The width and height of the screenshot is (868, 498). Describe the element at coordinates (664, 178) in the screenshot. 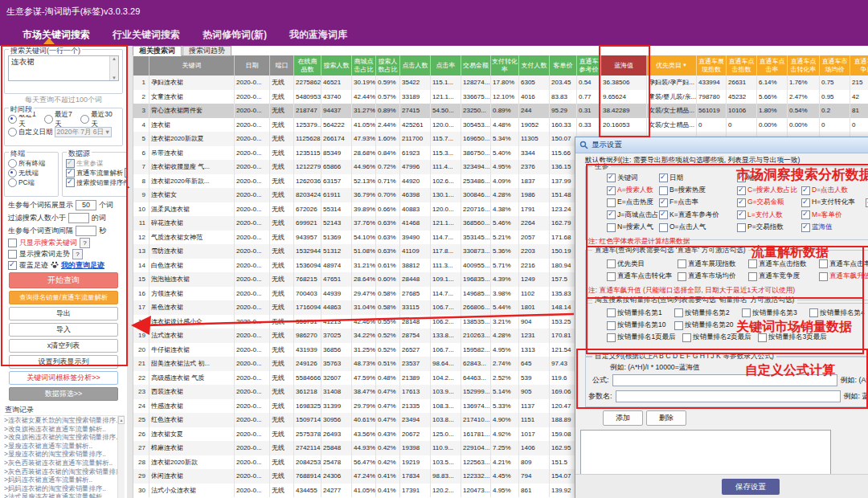

I see `checkbox-日期` at that location.